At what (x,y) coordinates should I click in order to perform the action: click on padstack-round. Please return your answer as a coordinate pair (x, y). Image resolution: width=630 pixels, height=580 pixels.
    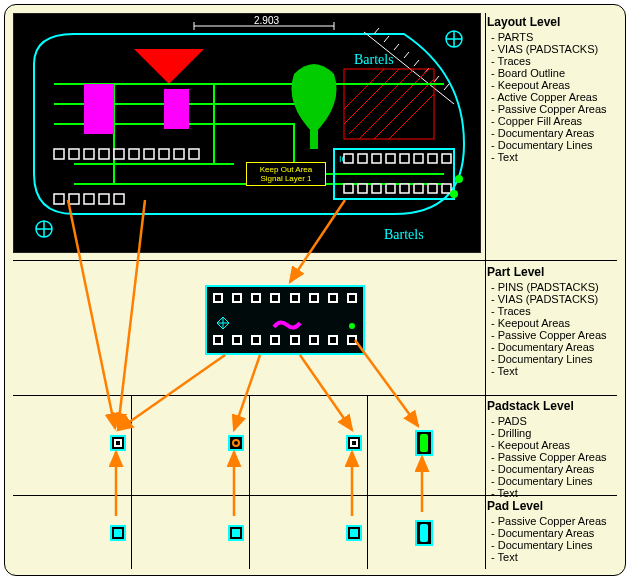
    Looking at the image, I should click on (236, 443).